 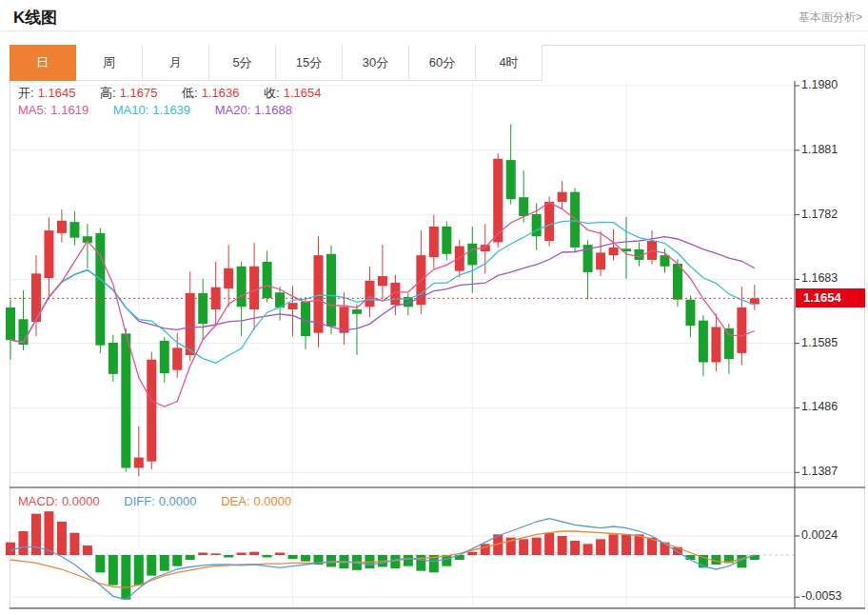 I want to click on diff-label: DIFF:, so click(x=139, y=501).